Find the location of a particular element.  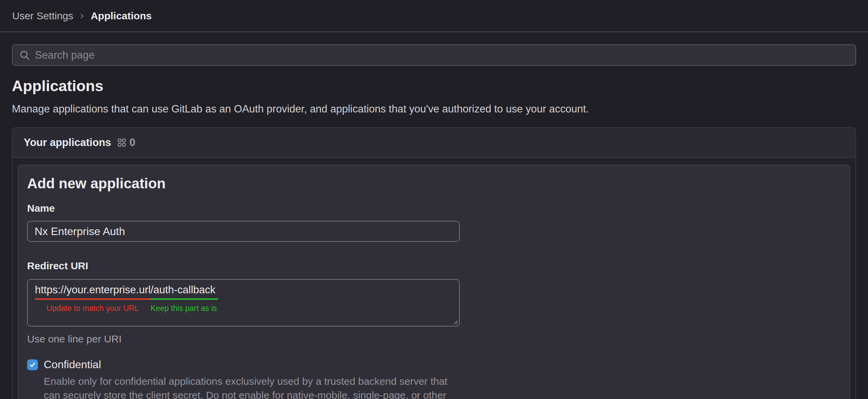

your-applications-header: Your applications 0 is located at coordinates (434, 143).